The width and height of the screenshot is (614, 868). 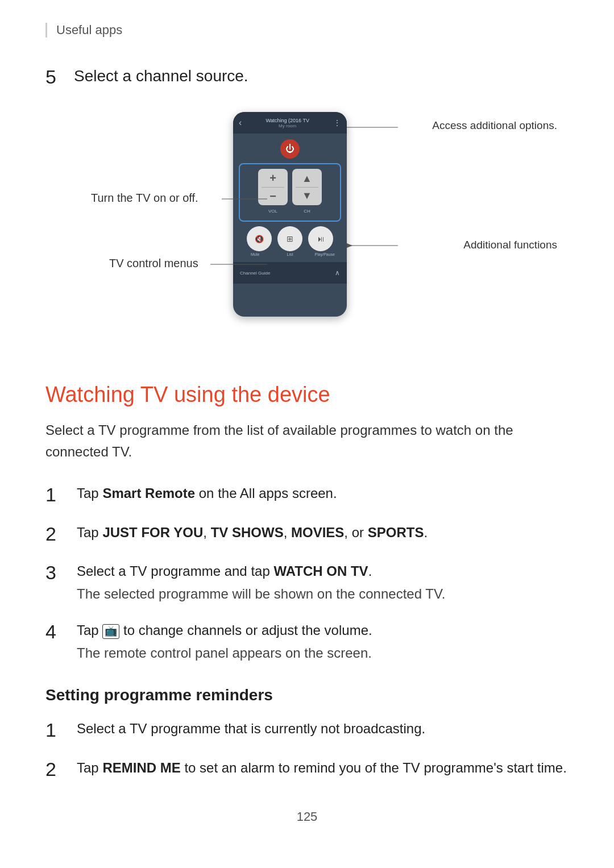 I want to click on step-1-num: 1, so click(x=61, y=495).